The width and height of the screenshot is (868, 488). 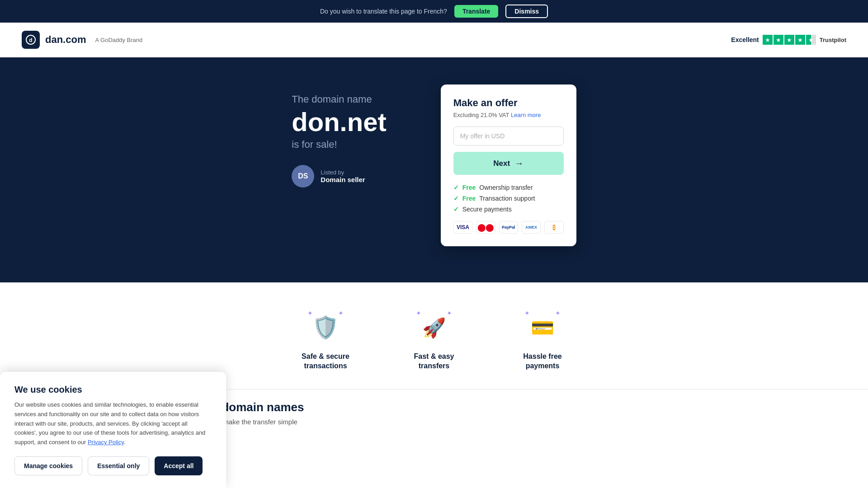 What do you see at coordinates (449, 313) in the screenshot?
I see `sparkle-icon-tr2: ✦` at bounding box center [449, 313].